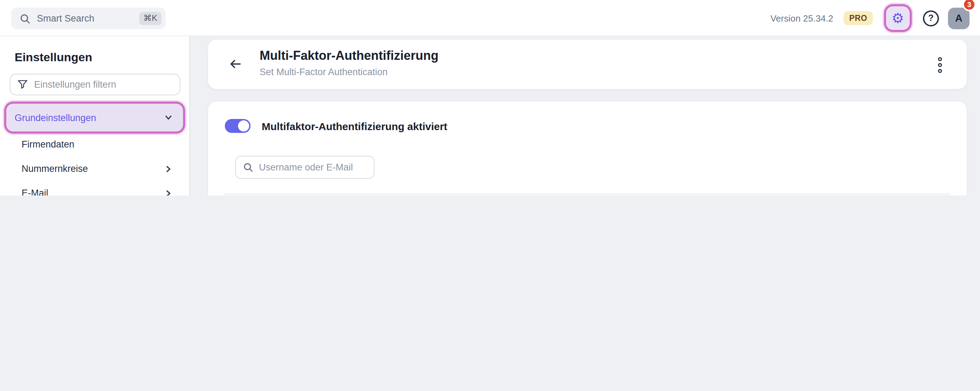 The height and width of the screenshot is (391, 980). Describe the element at coordinates (959, 18) in the screenshot. I see `avatar-initial: A` at that location.